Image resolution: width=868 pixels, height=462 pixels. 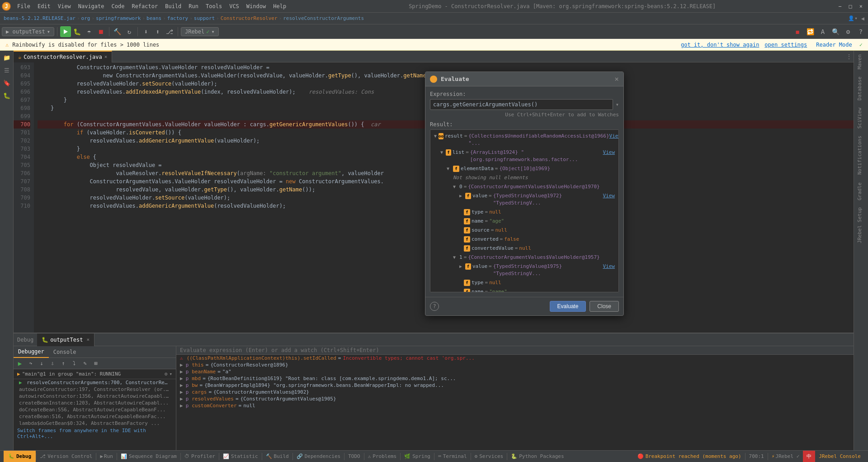 What do you see at coordinates (609, 267) in the screenshot?
I see `view-link-1v: View` at bounding box center [609, 267].